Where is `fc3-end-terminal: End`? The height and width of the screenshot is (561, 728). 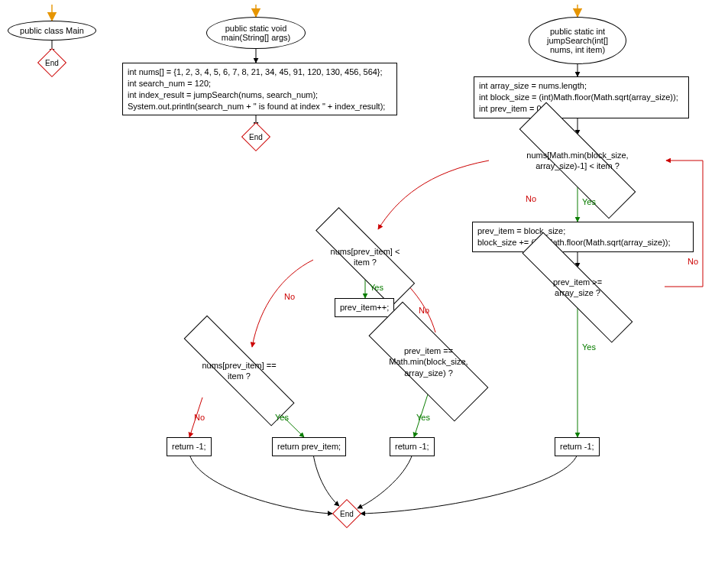
fc3-end-terminal: End is located at coordinates (347, 514).